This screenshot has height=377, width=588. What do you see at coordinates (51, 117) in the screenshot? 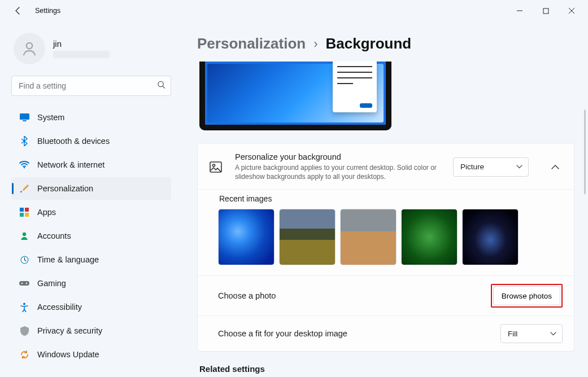
I see `nav-label: System` at bounding box center [51, 117].